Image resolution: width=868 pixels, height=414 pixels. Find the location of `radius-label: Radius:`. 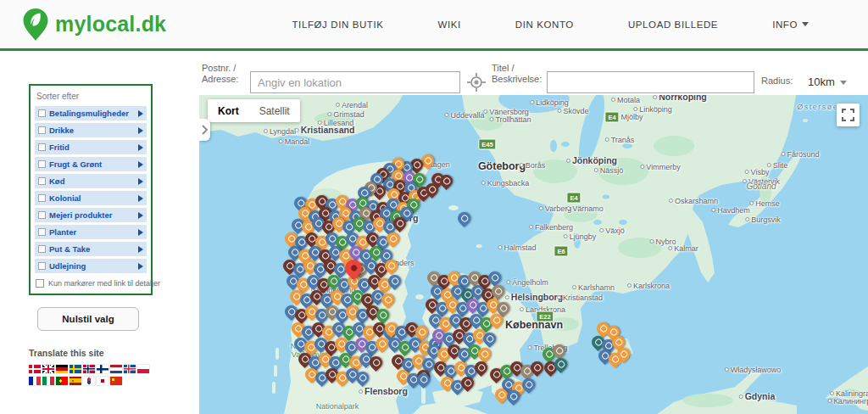

radius-label: Radius: is located at coordinates (776, 81).